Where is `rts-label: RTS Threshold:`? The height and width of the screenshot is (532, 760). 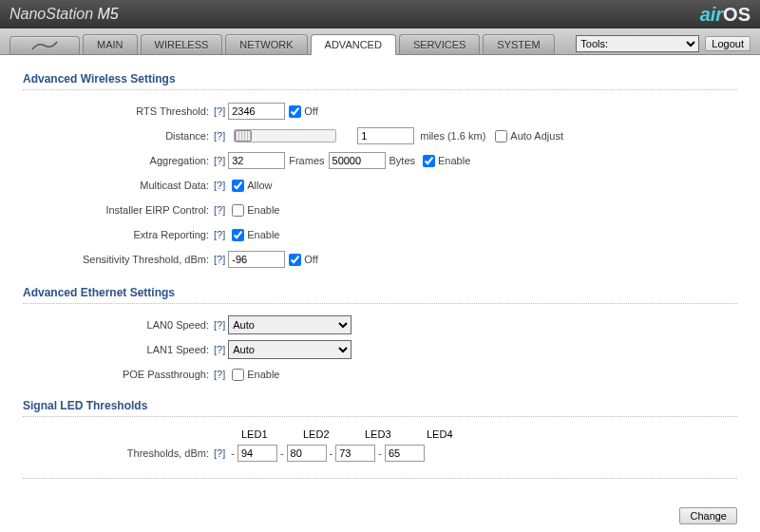
rts-label: RTS Threshold: is located at coordinates (117, 111).